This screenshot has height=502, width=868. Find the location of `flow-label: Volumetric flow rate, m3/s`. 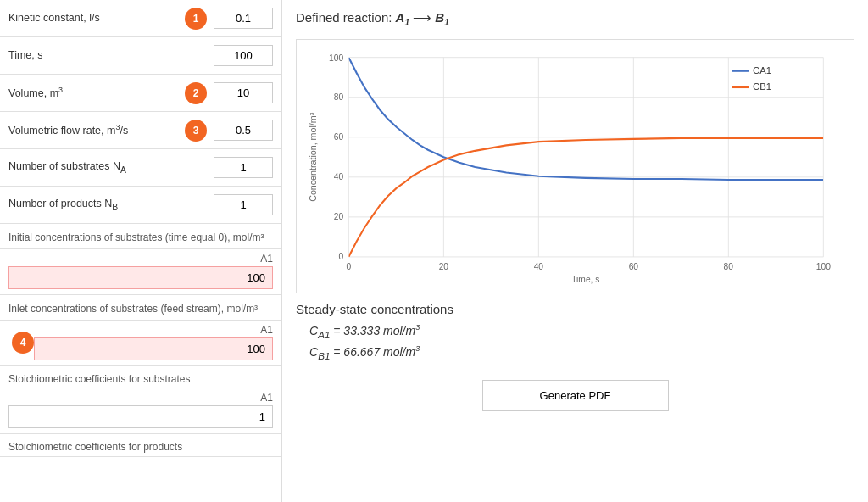

flow-label: Volumetric flow rate, m3/s is located at coordinates (93, 131).